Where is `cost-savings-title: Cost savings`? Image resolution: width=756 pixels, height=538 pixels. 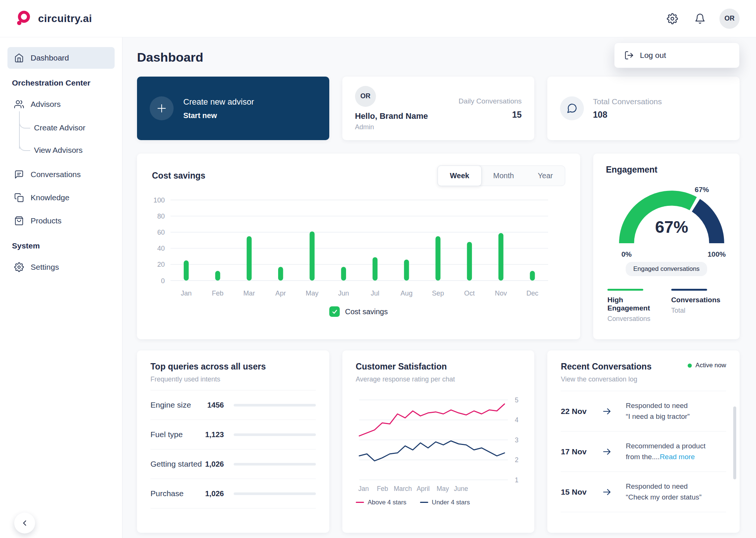 cost-savings-title: Cost savings is located at coordinates (178, 176).